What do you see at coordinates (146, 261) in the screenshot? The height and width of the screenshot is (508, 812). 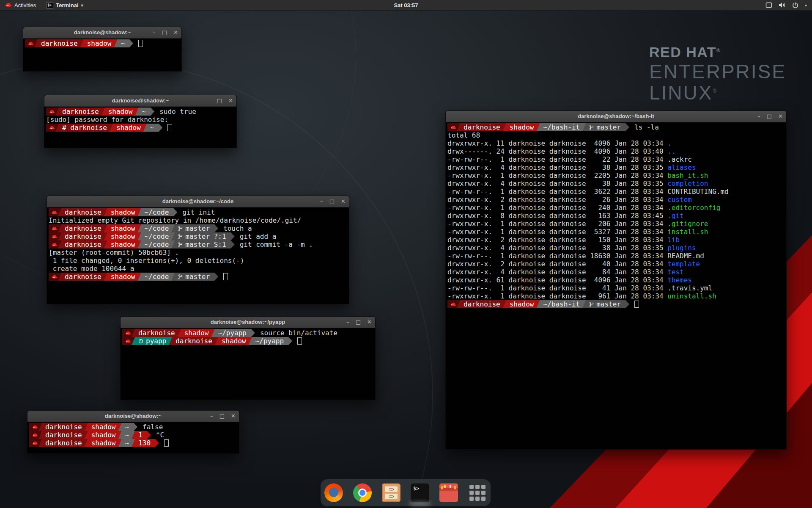 I see `output-text: 1 file changed, 0 insertions(+), 0 delet…` at bounding box center [146, 261].